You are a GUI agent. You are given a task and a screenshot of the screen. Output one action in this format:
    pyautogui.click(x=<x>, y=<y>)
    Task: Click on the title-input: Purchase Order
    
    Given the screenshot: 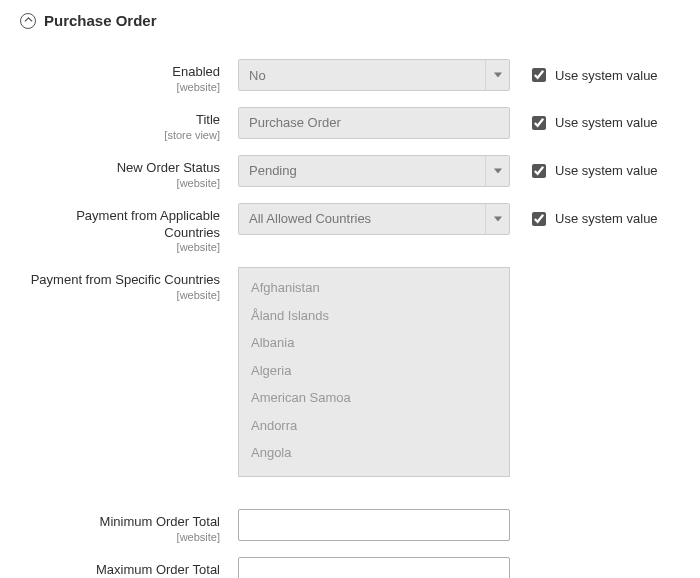 What is the action you would take?
    pyautogui.click(x=374, y=123)
    